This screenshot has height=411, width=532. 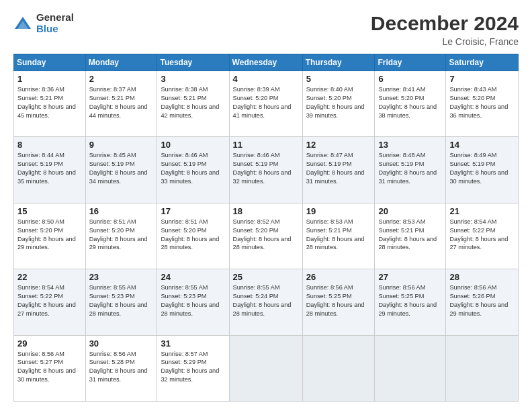 What do you see at coordinates (47, 367) in the screenshot?
I see `cell-text: Sunrise: 8:56 AMSunset: 5:27 PMDaylight:…` at bounding box center [47, 367].